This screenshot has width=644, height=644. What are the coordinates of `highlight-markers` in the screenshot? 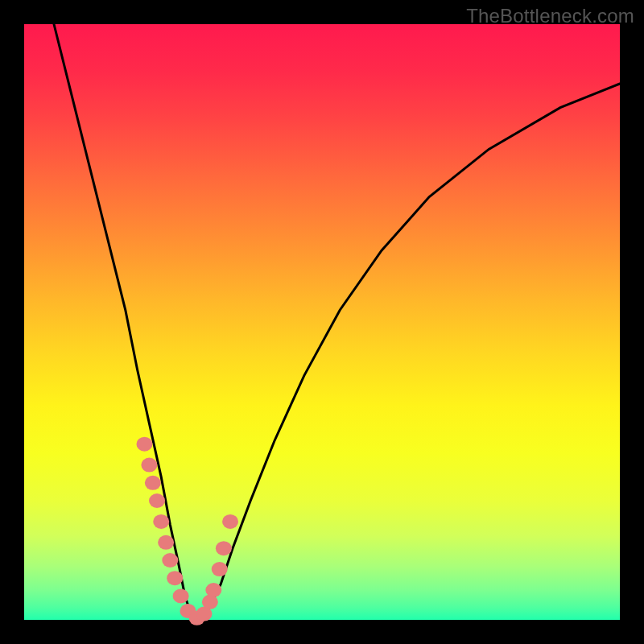 It's located at (187, 531).